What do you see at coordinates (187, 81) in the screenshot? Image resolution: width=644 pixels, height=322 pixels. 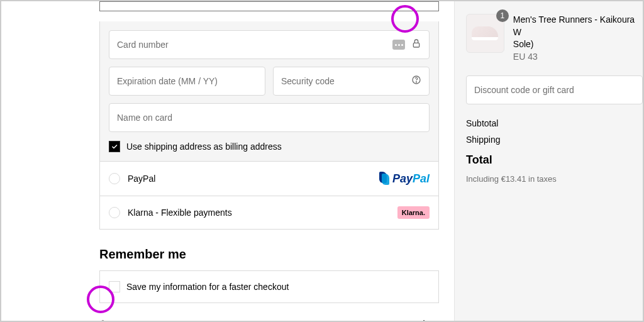 I see `expiry-input` at bounding box center [187, 81].